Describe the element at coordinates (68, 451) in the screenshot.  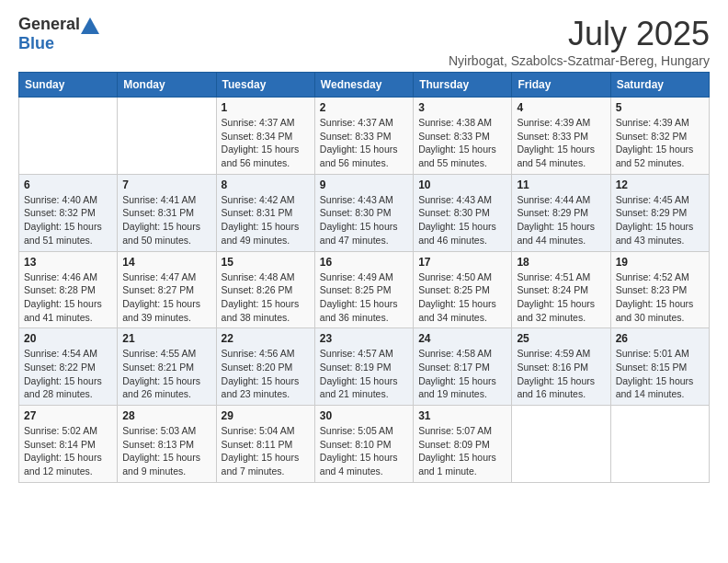
I see `day-info: Sunrise: 5:02 AMSunset: 8:14 PMDaylight:…` at that location.